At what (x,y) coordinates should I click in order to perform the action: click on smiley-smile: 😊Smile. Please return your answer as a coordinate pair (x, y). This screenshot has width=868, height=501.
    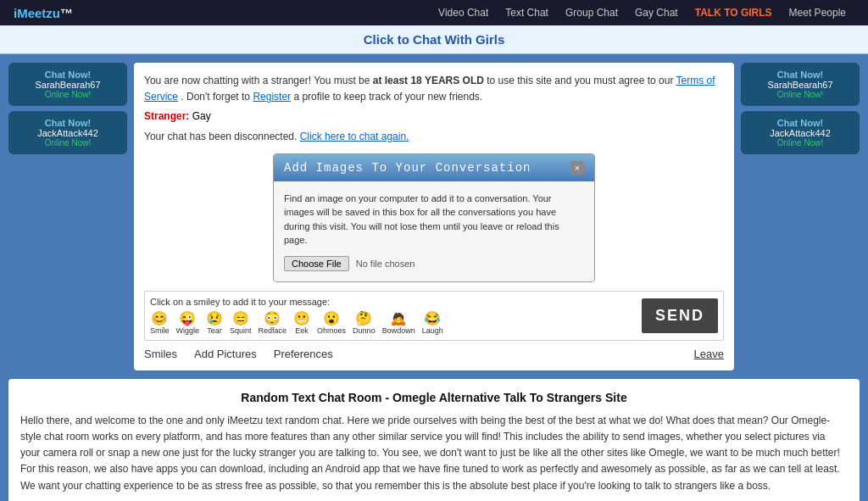
    Looking at the image, I should click on (159, 322).